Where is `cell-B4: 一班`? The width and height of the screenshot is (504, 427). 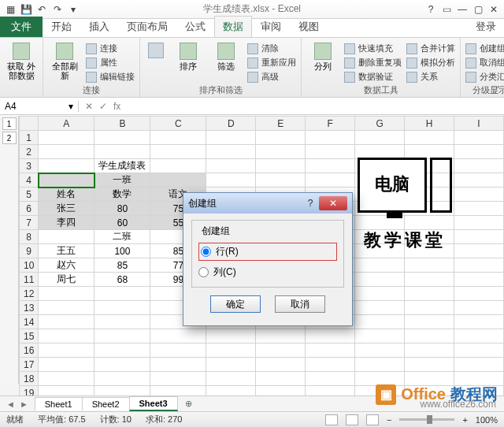 cell-B4: 一班 is located at coordinates (123, 180).